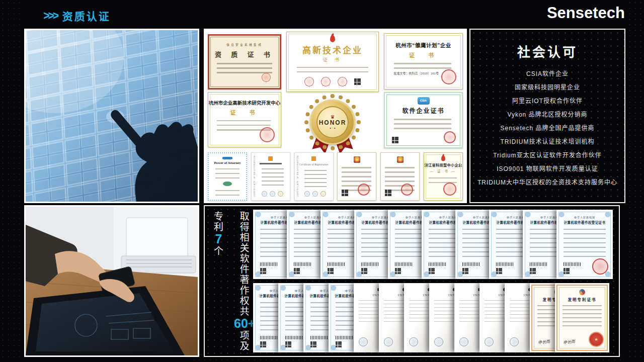 The height and width of the screenshot is (362, 644). What do you see at coordinates (547, 183) in the screenshot?
I see `social-recognition-item: TRIDIUM大中华区授权的全资技术支持服务中心` at bounding box center [547, 183].